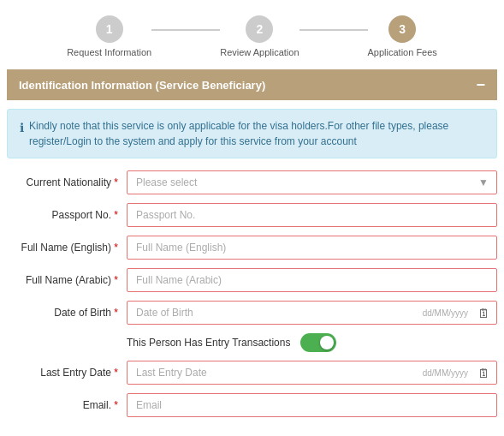 The width and height of the screenshot is (504, 436). Describe the element at coordinates (311, 248) in the screenshot. I see `full-name-english-input` at that location.